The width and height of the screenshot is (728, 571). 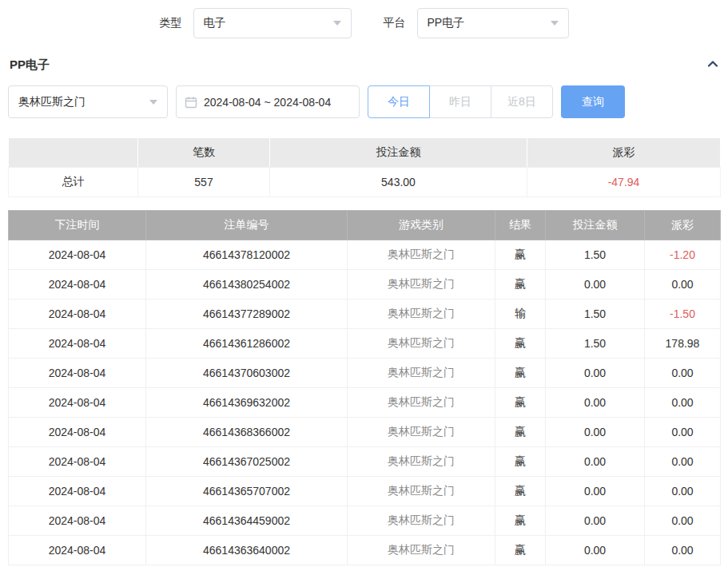 What do you see at coordinates (395, 23) in the screenshot?
I see `platform-label: 平台` at bounding box center [395, 23].